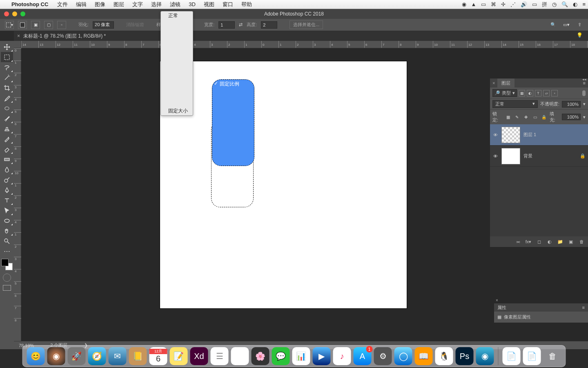  I want to click on dock-doc1: 📄, so click(512, 356).